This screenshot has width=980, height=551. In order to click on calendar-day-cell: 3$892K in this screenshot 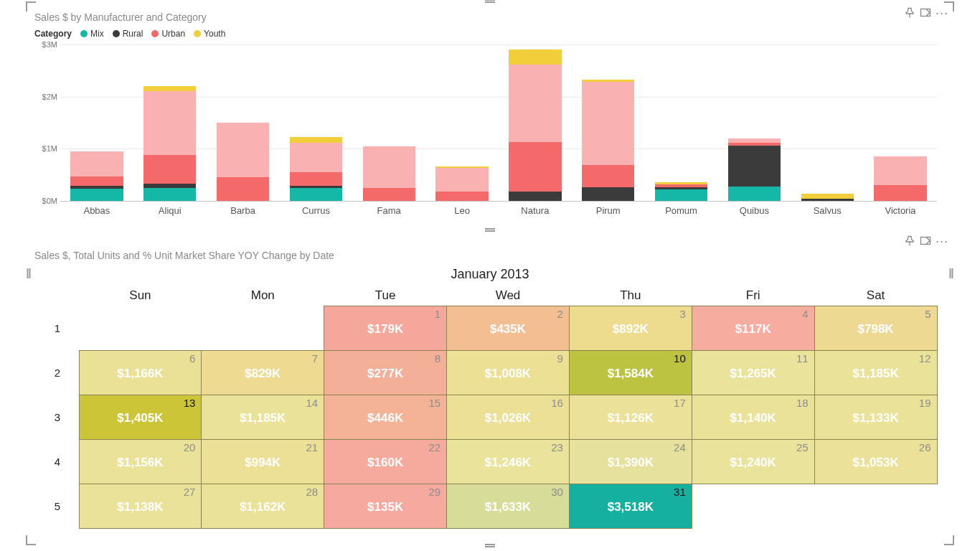, I will do `click(631, 329)`.